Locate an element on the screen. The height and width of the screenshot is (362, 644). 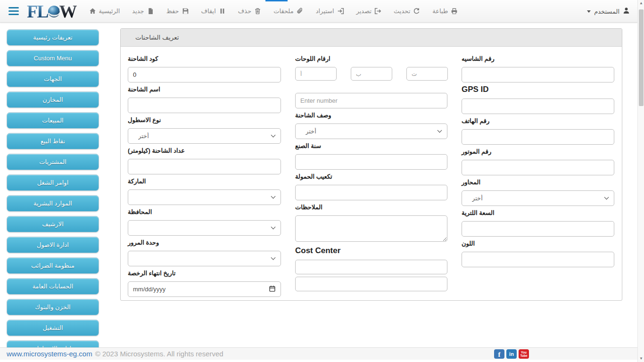
save-icon is located at coordinates (186, 11).